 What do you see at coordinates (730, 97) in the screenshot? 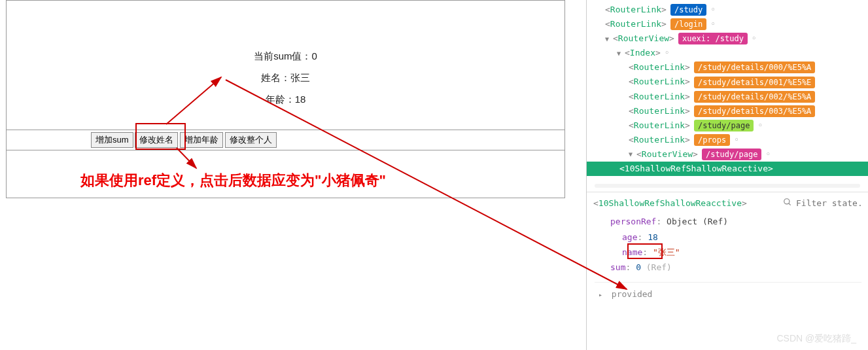
I see `tree-node-routerlink5: <RouterLink>/study/details/002/%E5%A` at bounding box center [730, 97].